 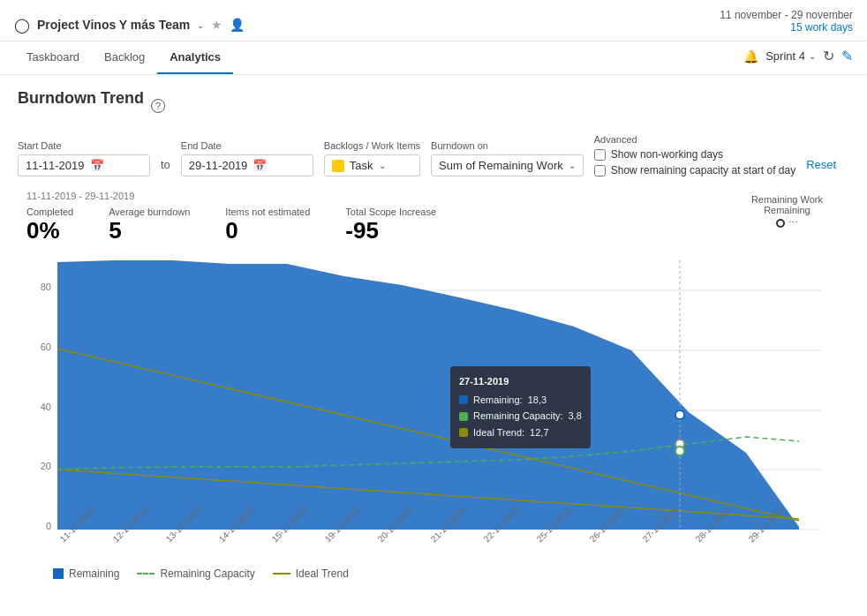 What do you see at coordinates (703, 170) in the screenshot?
I see `show-remaining-label: Show remaining capacity at start of day` at bounding box center [703, 170].